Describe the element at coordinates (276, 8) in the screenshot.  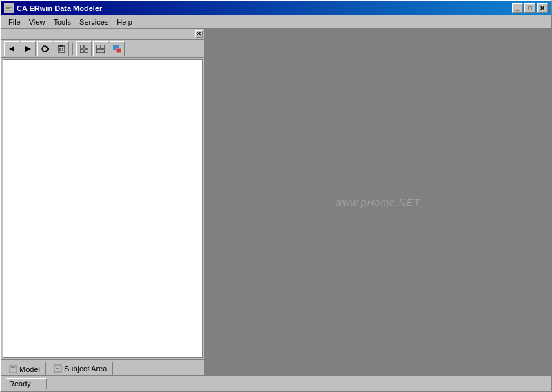
I see `titlebar: CA ERwin Data Modeler _ □ ✕` at that location.